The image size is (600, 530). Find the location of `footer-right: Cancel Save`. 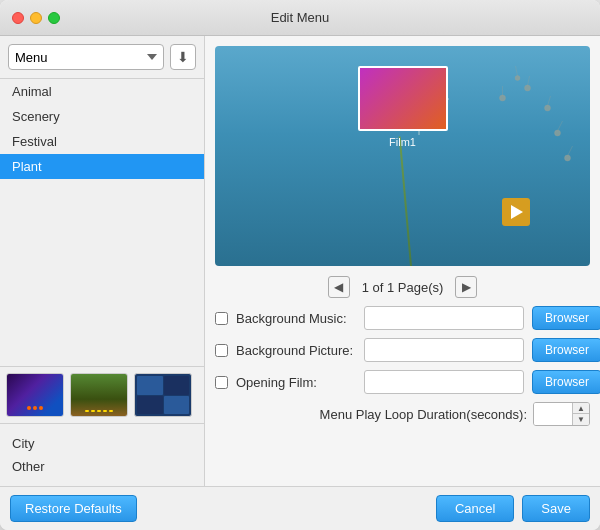

footer-right: Cancel Save is located at coordinates (513, 508).